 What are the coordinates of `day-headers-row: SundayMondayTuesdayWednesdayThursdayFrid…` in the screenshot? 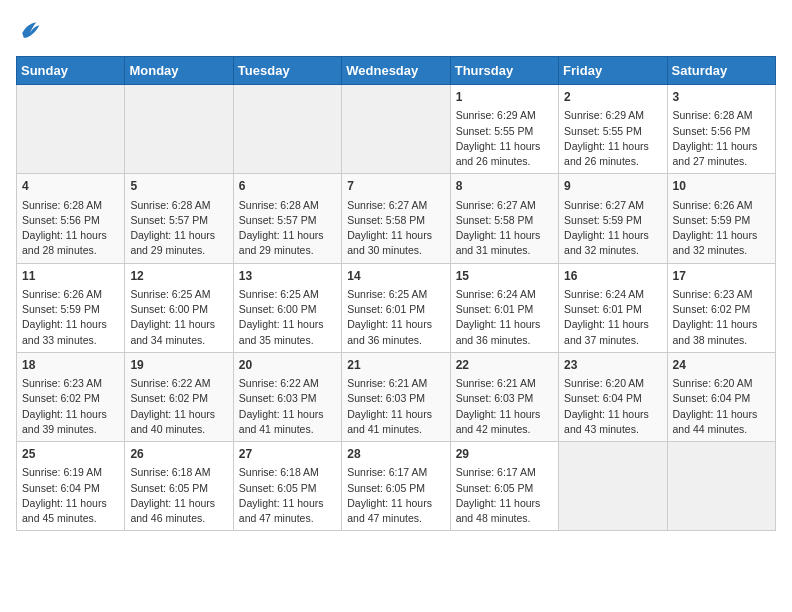 It's located at (396, 71).